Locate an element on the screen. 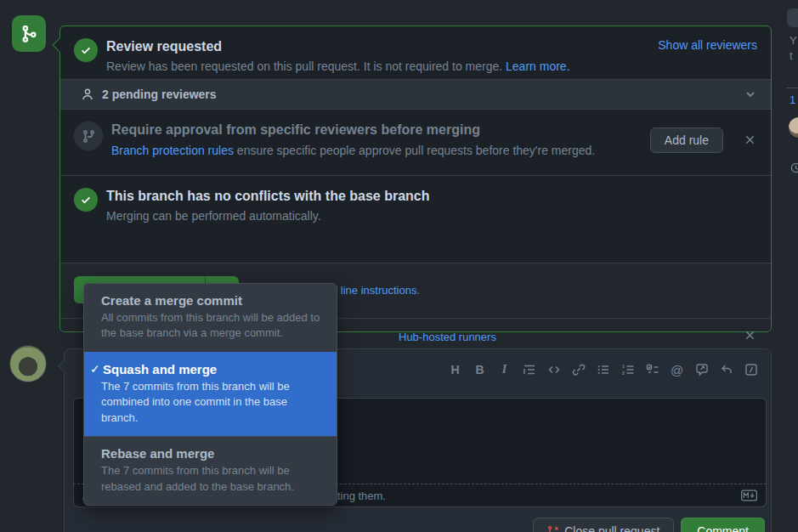  menu-item-title: Rebase and merge is located at coordinates (212, 454).